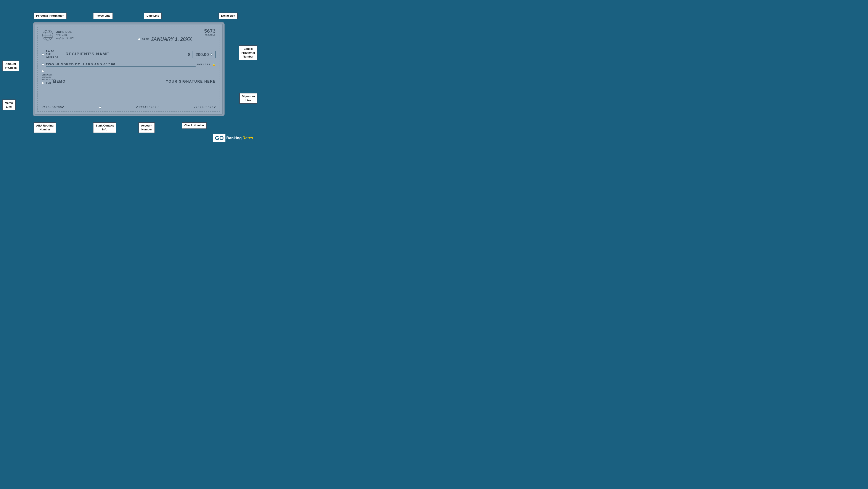 The image size is (868, 489). Describe the element at coordinates (129, 107) in the screenshot. I see `micr-line: ⑆123456789⑆ ⑆123456789⑆ ⑇7890⑆5673⑈` at that location.